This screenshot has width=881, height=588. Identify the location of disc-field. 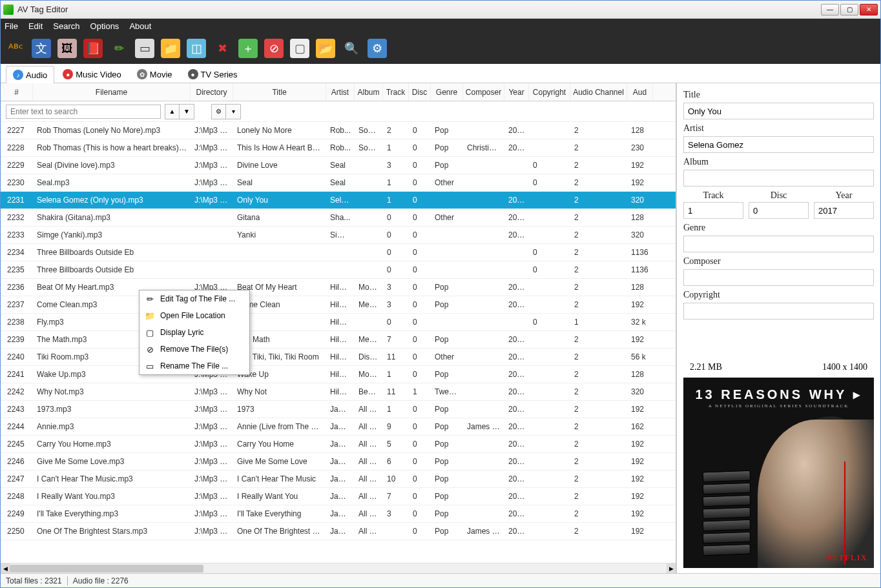
(779, 210).